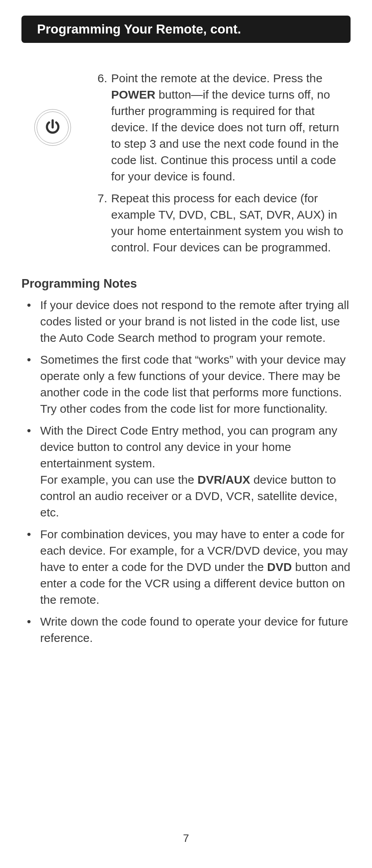  Describe the element at coordinates (231, 127) in the screenshot. I see `step-text: Point the remote at the device. Press th…` at that location.